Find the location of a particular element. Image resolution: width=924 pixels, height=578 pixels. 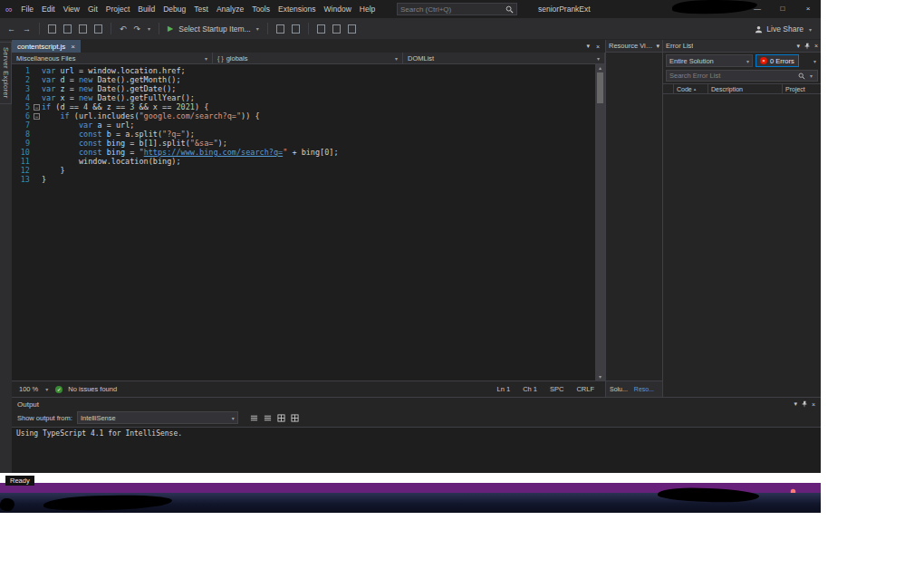

quick-search-box is located at coordinates (457, 9).